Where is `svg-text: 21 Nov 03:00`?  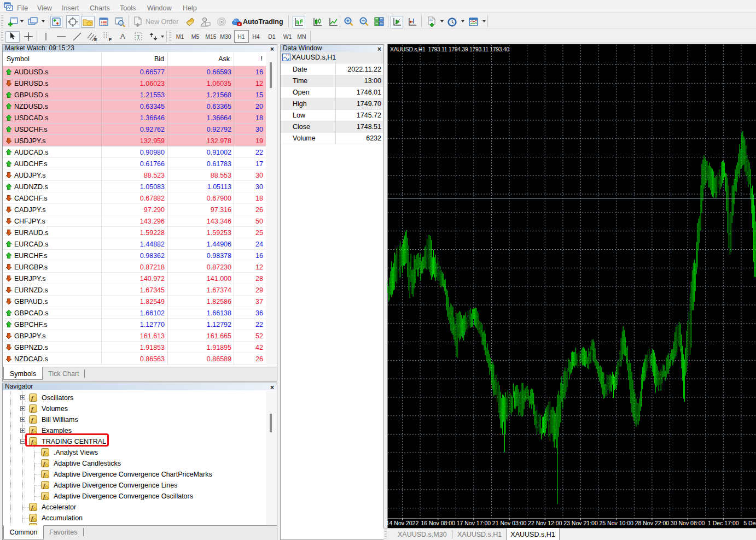 svg-text: 21 Nov 03:00 is located at coordinates (510, 523).